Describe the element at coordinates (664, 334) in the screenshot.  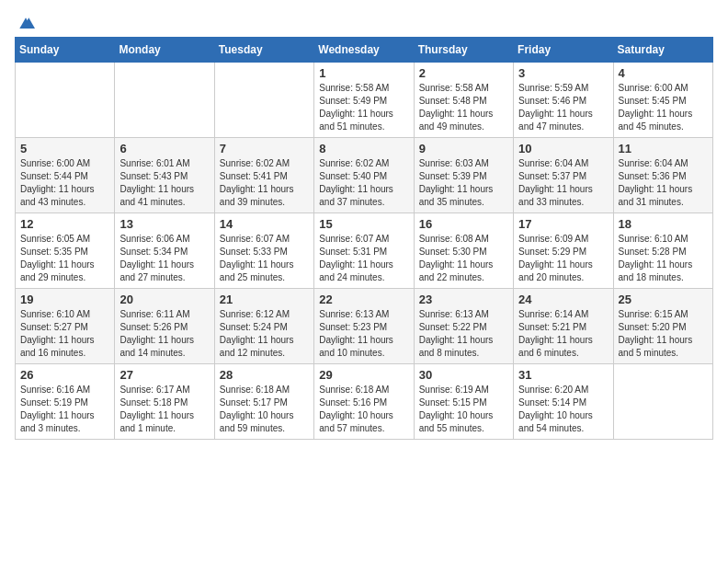
I see `day-info: Sunrise: 6:15 AM Sunset: 5:20 PM Dayligh…` at that location.